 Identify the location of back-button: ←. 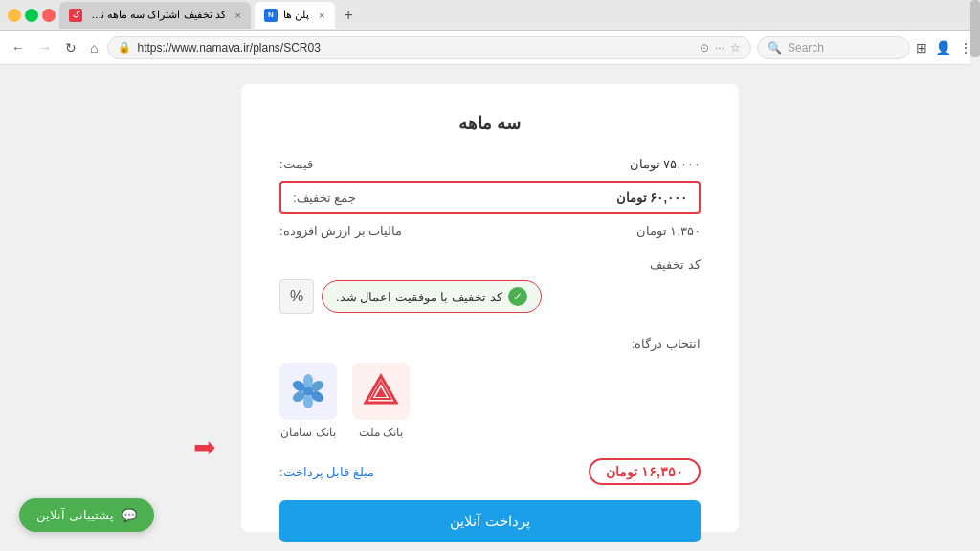
(18, 48).